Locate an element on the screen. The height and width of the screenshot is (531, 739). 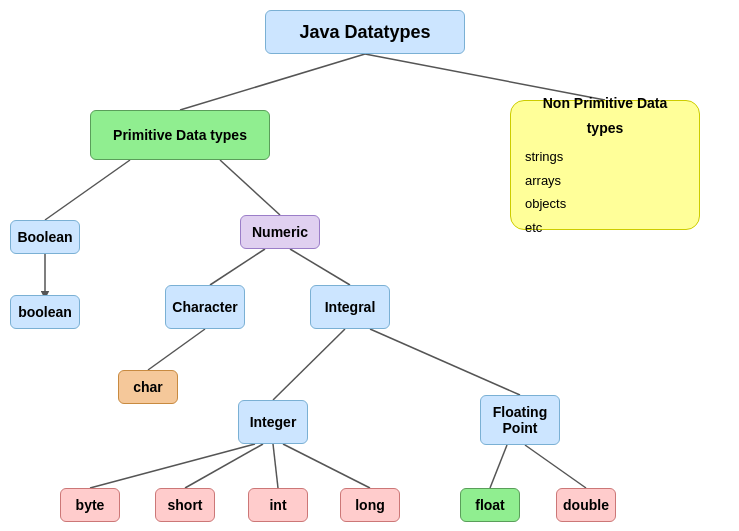
short-label: short is located at coordinates (186, 505).